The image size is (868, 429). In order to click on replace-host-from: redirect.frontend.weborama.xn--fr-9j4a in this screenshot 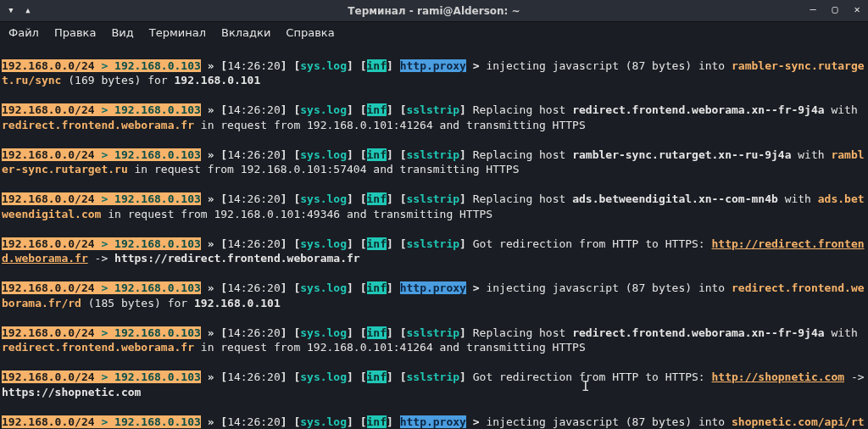, I will do `click(698, 110)`.